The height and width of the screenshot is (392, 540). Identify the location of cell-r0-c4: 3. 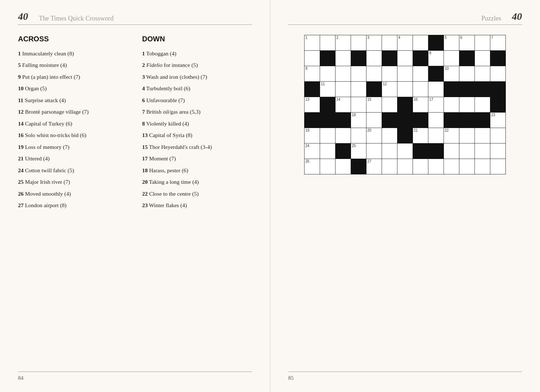
(374, 43).